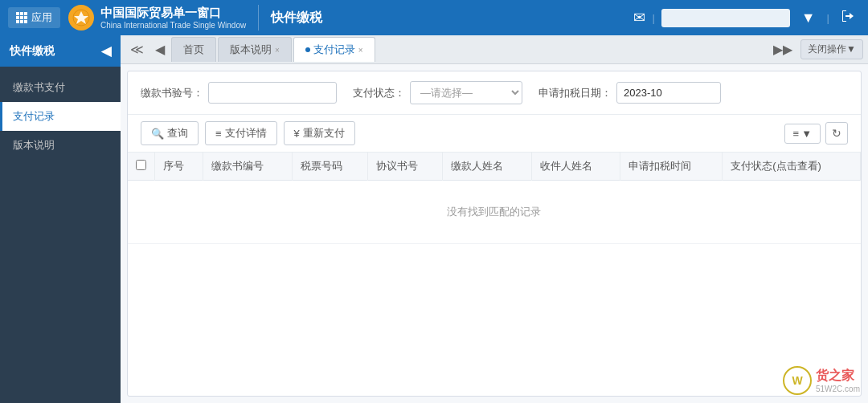 This screenshot has height=403, width=868. What do you see at coordinates (60, 219) in the screenshot?
I see `sidebar: 快件缴税 ◀ 缴款书支付 支付记录 版本说明` at bounding box center [60, 219].